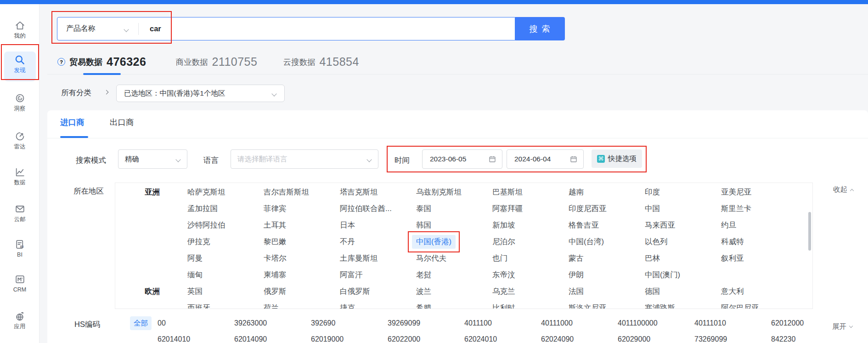  What do you see at coordinates (425, 339) in the screenshot?
I see `hs-code-option: 62022000` at bounding box center [425, 339].